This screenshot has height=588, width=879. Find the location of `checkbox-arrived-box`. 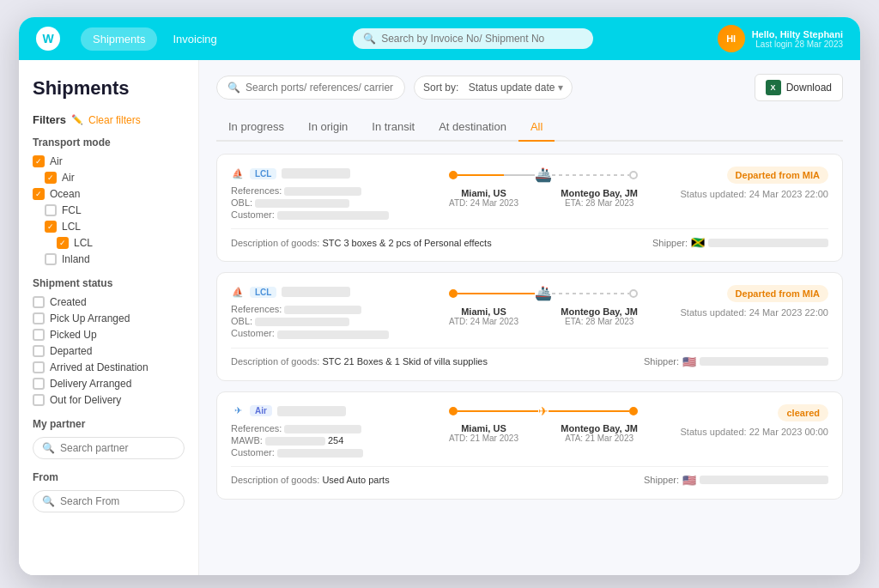

checkbox-arrived-box is located at coordinates (39, 367).